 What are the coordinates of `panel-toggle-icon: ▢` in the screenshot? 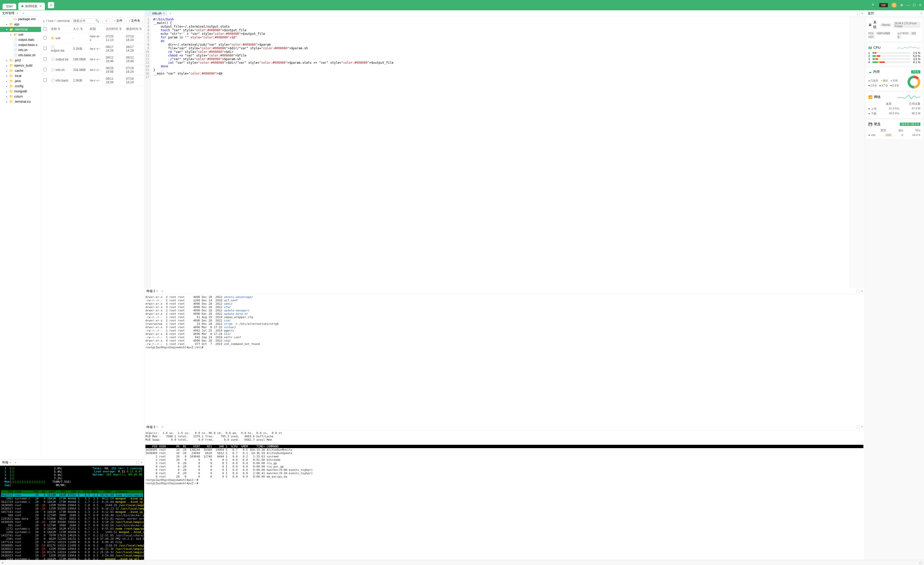 It's located at (921, 563).